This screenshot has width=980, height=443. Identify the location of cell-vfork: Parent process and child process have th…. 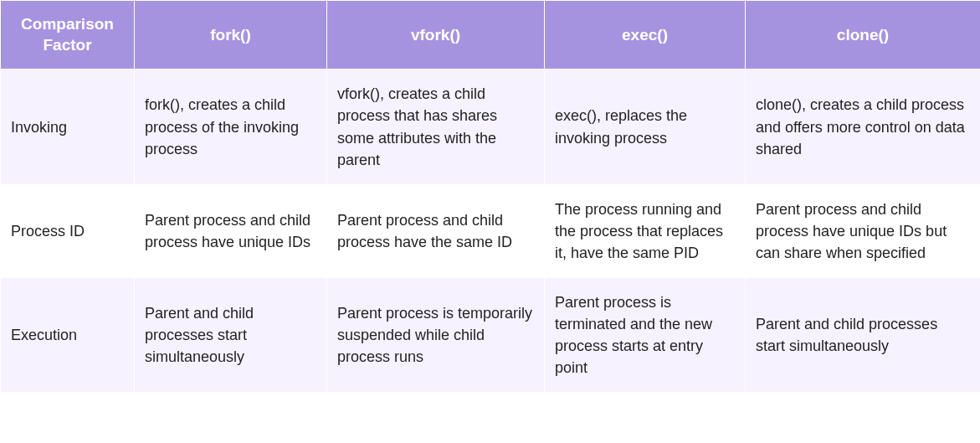
(436, 231).